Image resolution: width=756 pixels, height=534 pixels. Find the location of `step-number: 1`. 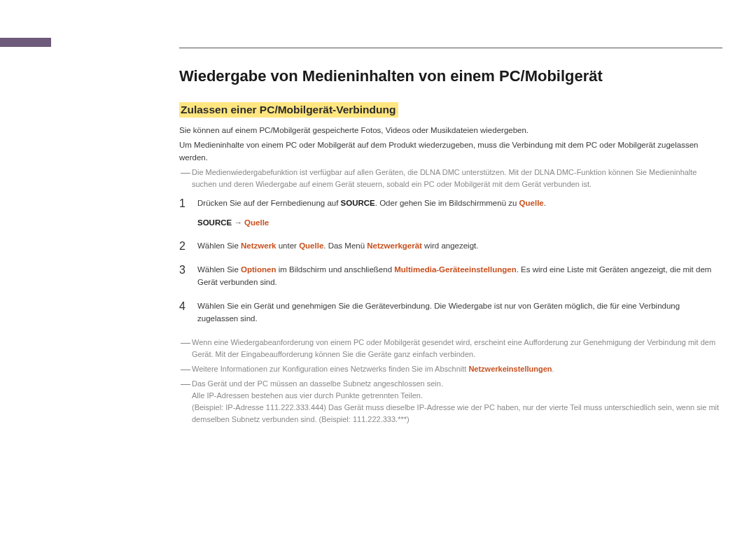

step-number: 1 is located at coordinates (188, 204).